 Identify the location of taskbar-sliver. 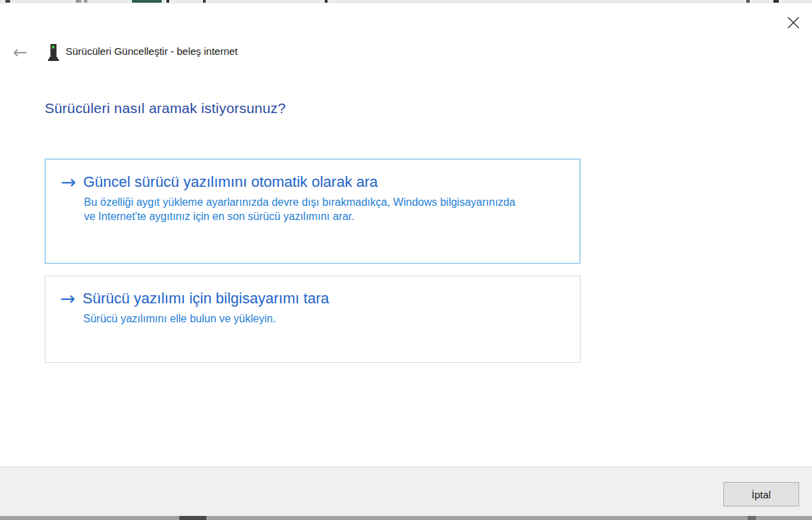
(406, 518).